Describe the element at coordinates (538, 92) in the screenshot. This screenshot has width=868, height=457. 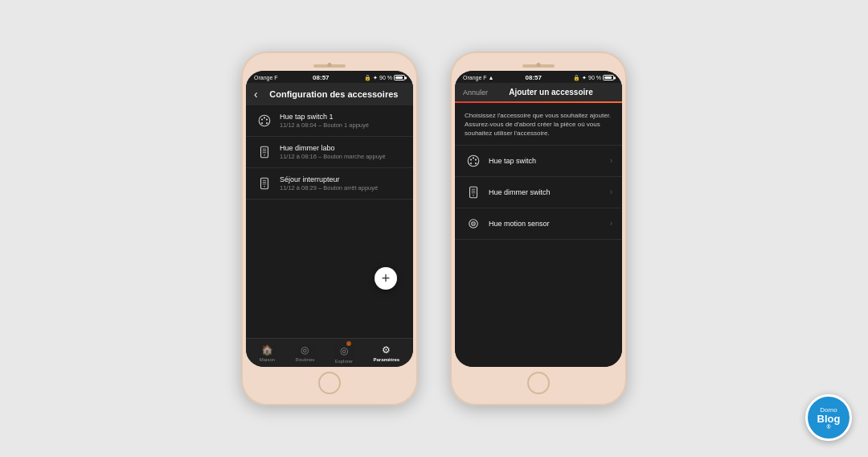
I see `nav-bar-2: Annuler Ajouter un accessoire` at that location.